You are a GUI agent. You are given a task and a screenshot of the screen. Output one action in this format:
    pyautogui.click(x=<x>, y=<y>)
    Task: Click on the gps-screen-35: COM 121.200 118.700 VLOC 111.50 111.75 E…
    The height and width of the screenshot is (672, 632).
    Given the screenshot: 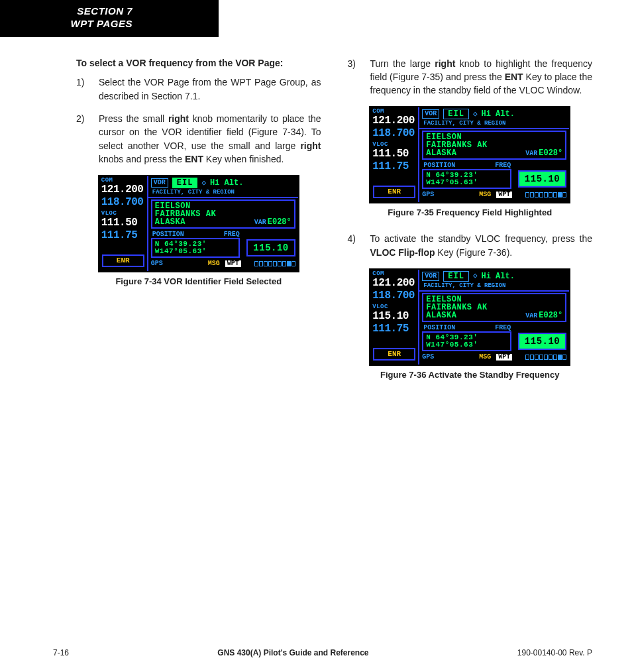 What is the action you would take?
    pyautogui.click(x=470, y=155)
    